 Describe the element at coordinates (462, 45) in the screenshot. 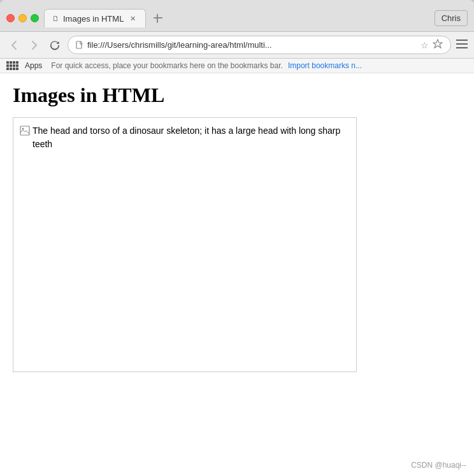

I see `menu-icon` at that location.